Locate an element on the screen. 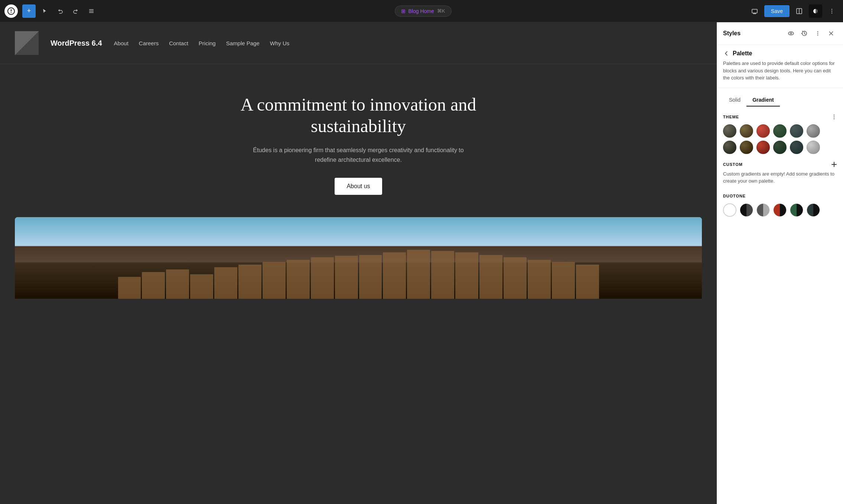 The image size is (843, 504). site-logo is located at coordinates (27, 43).